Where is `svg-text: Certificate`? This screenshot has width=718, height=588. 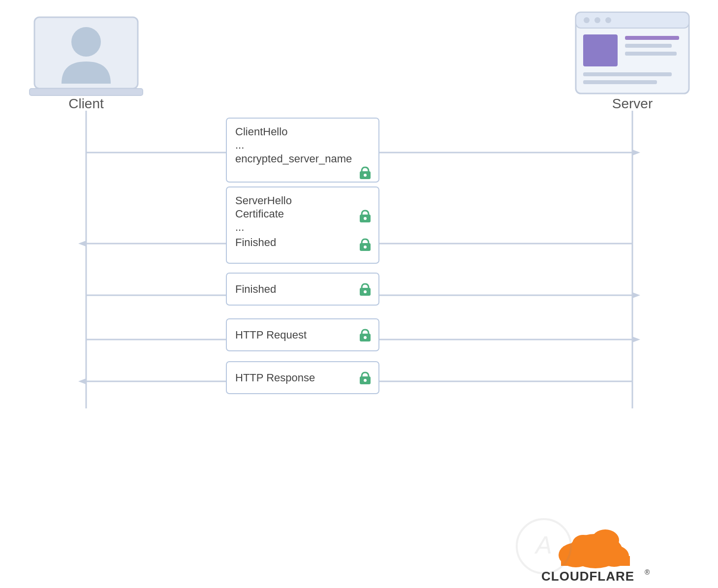
svg-text: Certificate is located at coordinates (260, 214).